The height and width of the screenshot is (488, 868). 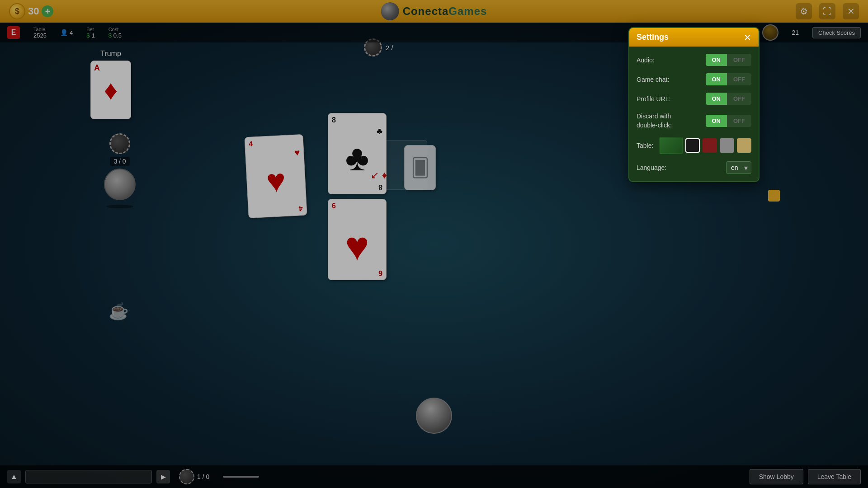 I want to click on discard-setting-row: Discard with double-click: ON OFF, so click(x=694, y=121).